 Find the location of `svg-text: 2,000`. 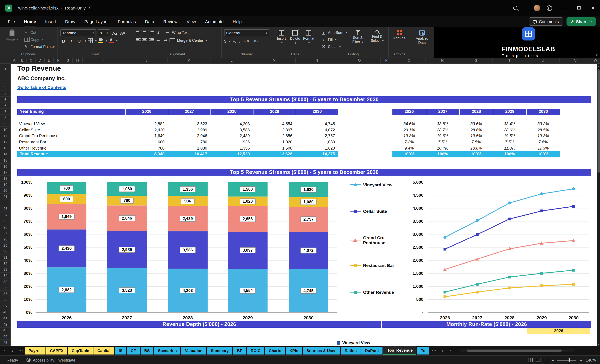

svg-text: 2,000 is located at coordinates (418, 260).